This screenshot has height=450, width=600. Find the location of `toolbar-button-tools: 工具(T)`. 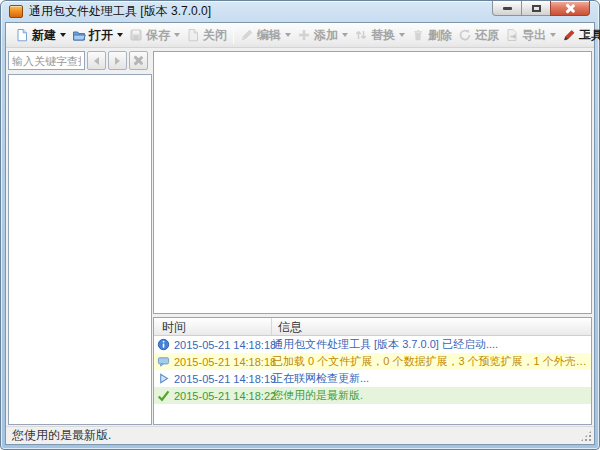

toolbar-button-tools: 工具(T) is located at coordinates (580, 36).